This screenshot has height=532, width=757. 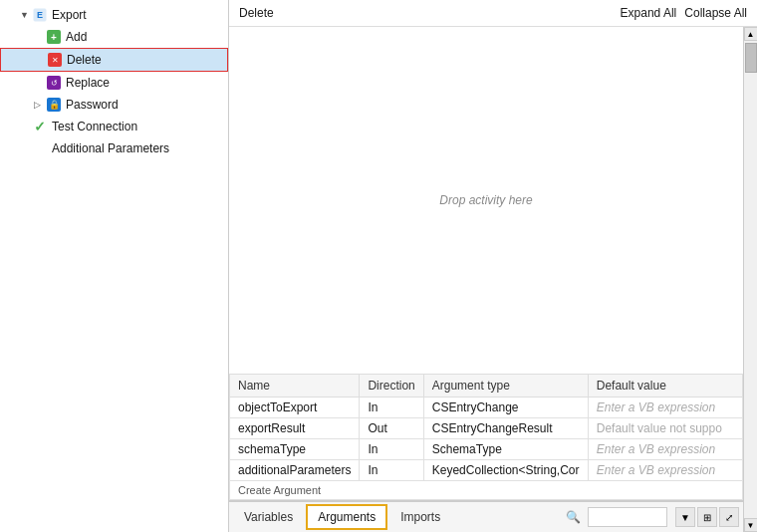 I want to click on cell-argtype: SchemaType, so click(x=506, y=450).